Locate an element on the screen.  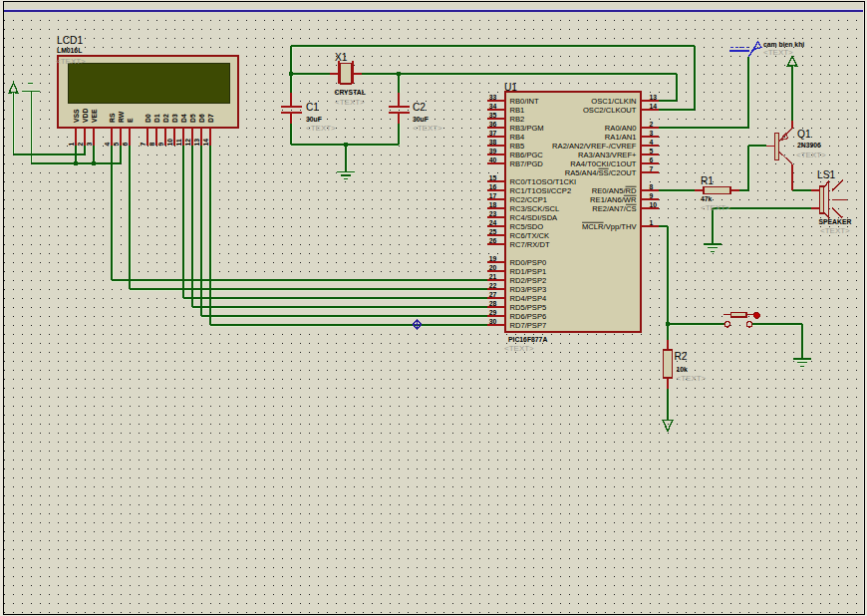
svg-text: RB7/PGD is located at coordinates (527, 163).